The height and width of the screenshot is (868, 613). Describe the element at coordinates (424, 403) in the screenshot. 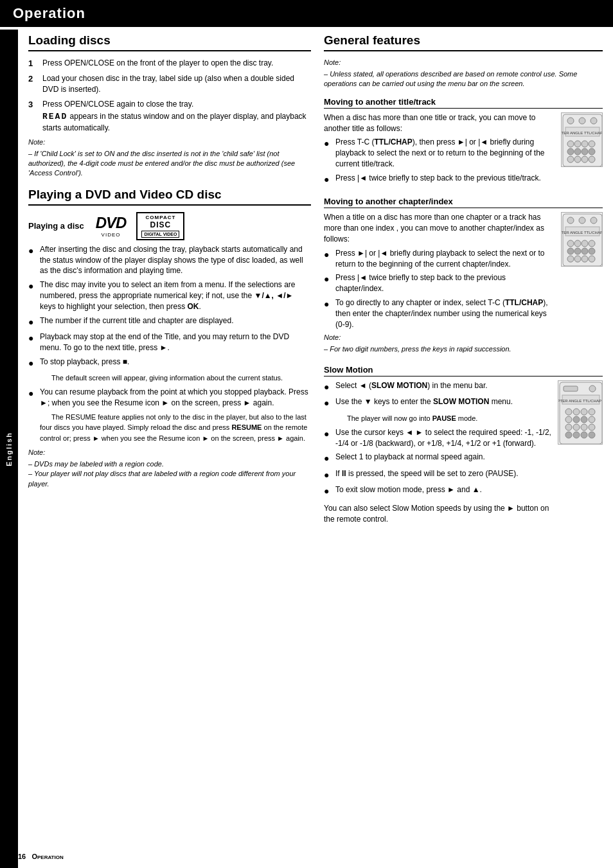

I see `bullet-text: Use the ▼ keys to enter the SLOW MOTION …` at that location.